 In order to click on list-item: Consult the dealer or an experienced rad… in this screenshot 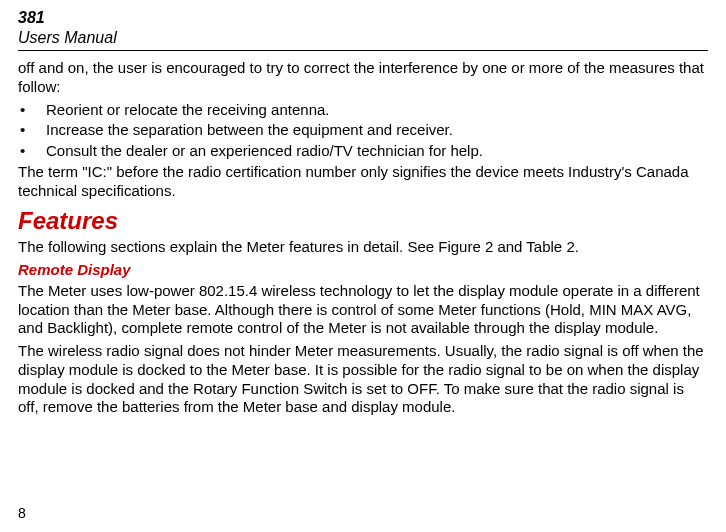, I will do `click(363, 152)`.